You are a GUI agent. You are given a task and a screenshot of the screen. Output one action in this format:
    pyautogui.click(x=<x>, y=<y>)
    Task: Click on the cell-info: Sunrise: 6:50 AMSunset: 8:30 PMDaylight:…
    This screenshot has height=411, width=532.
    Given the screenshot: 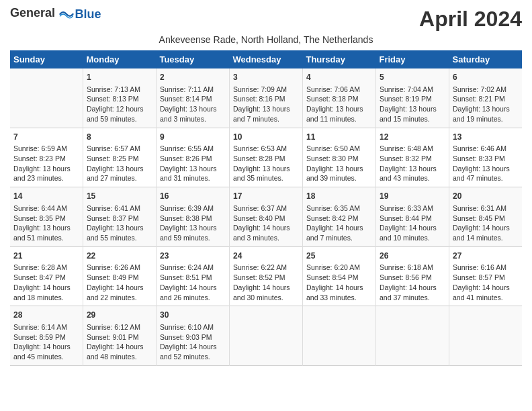 What is the action you would take?
    pyautogui.click(x=339, y=164)
    